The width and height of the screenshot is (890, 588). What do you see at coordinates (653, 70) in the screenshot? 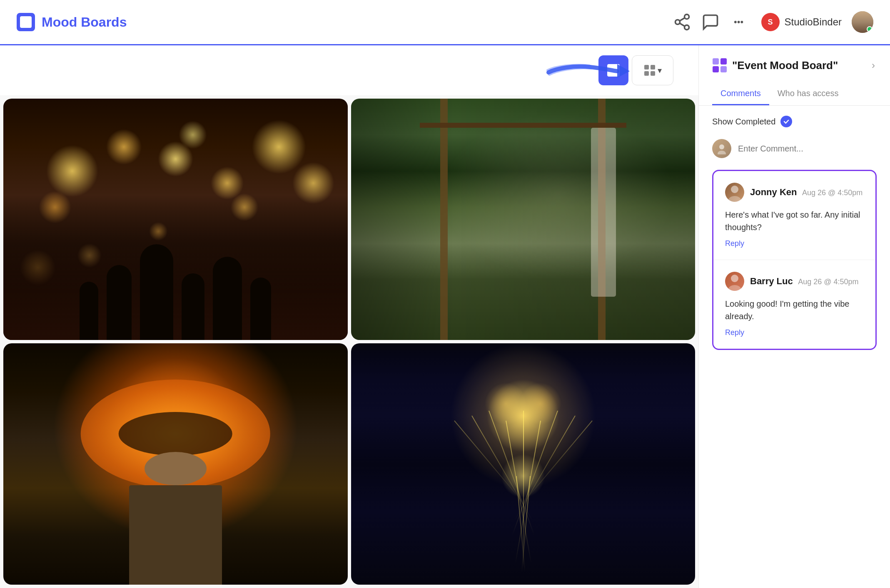
I see `grid-view-button: ▾` at bounding box center [653, 70].